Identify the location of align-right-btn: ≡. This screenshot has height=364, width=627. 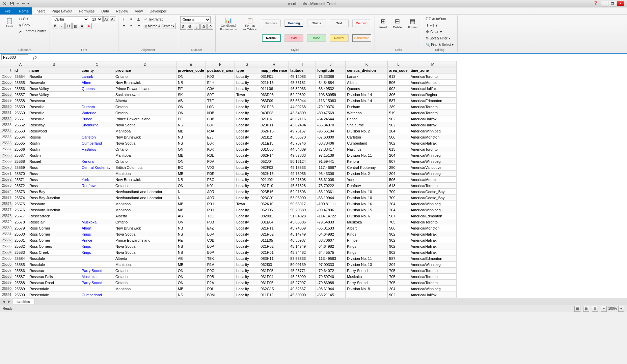
(139, 26).